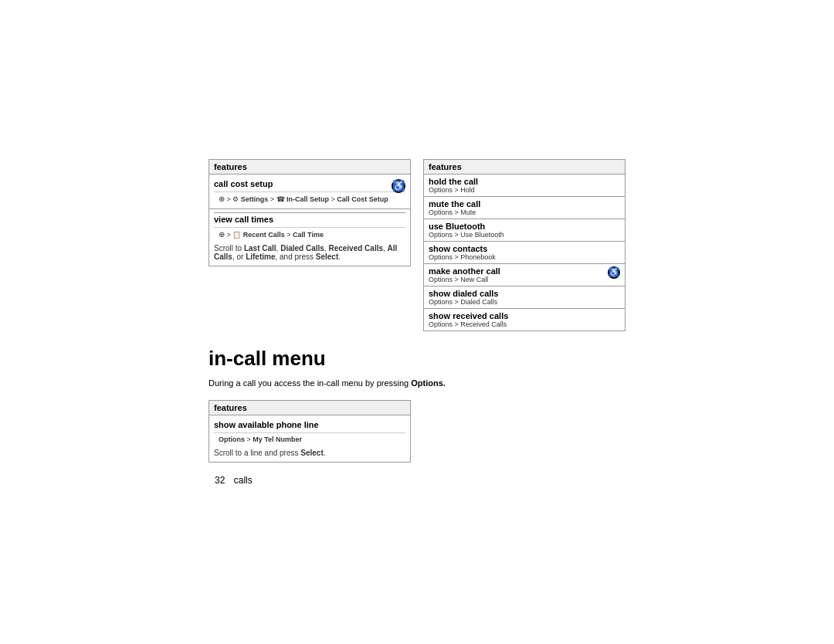 This screenshot has width=834, height=644. I want to click on feature-bluetooth: use Bluetooth, so click(524, 226).